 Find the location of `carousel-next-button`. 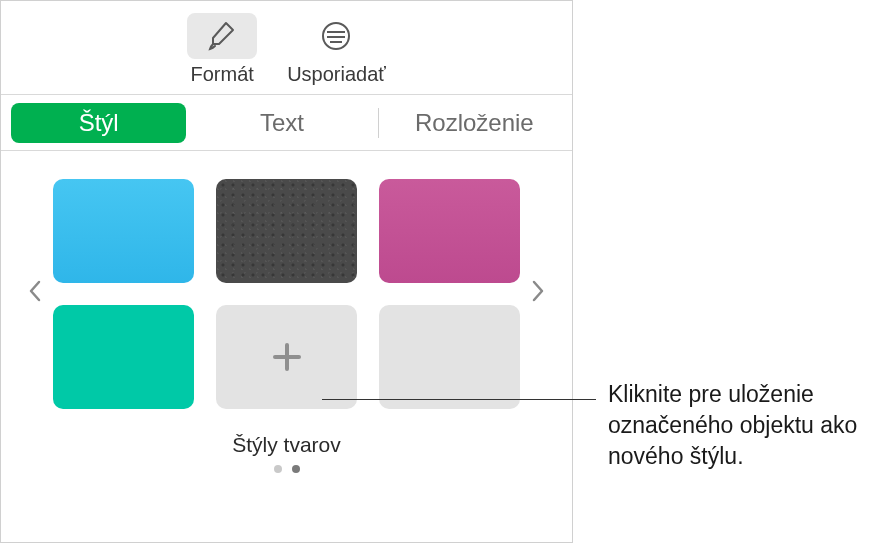

carousel-next-button is located at coordinates (538, 294).